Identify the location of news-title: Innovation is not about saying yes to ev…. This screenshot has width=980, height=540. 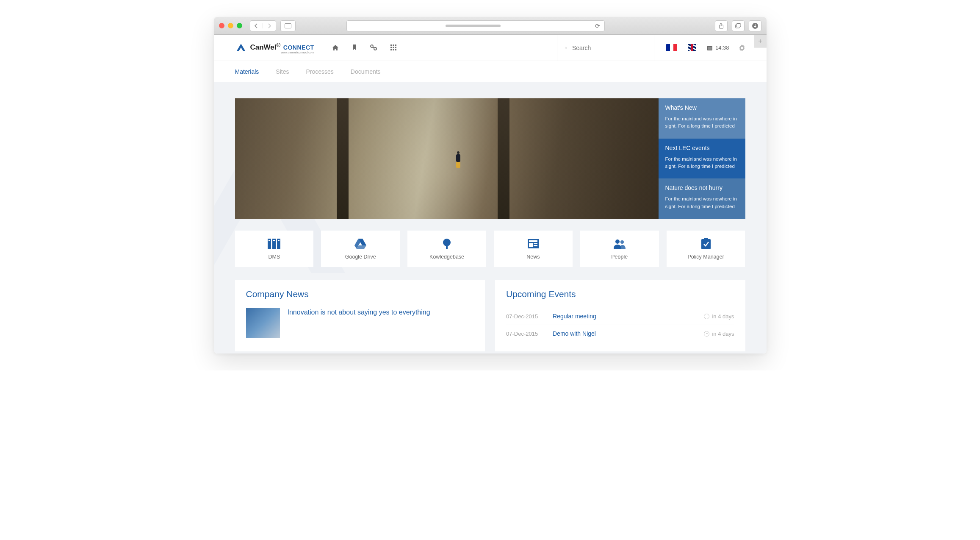
(359, 312).